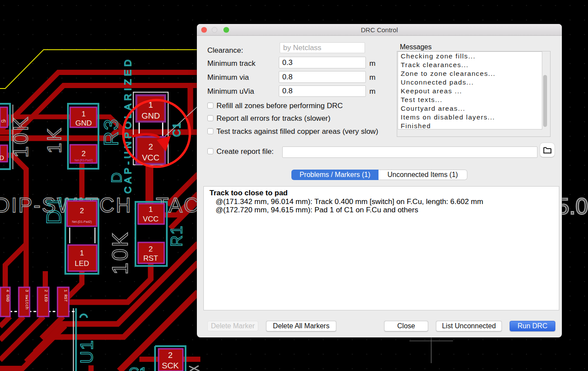 This screenshot has width=588, height=371. What do you see at coordinates (87, 351) in the screenshot?
I see `svg-text: U1` at bounding box center [87, 351].